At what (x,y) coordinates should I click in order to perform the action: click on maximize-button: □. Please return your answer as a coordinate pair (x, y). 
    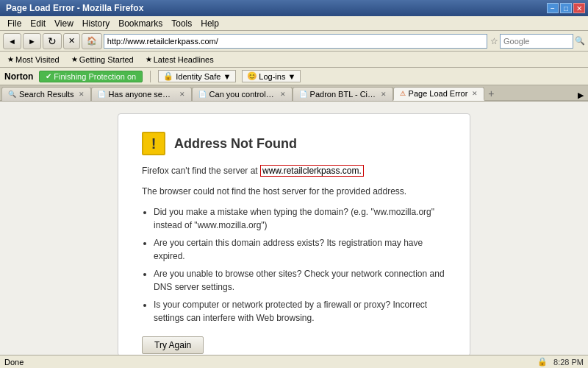
    Looking at the image, I should click on (566, 8).